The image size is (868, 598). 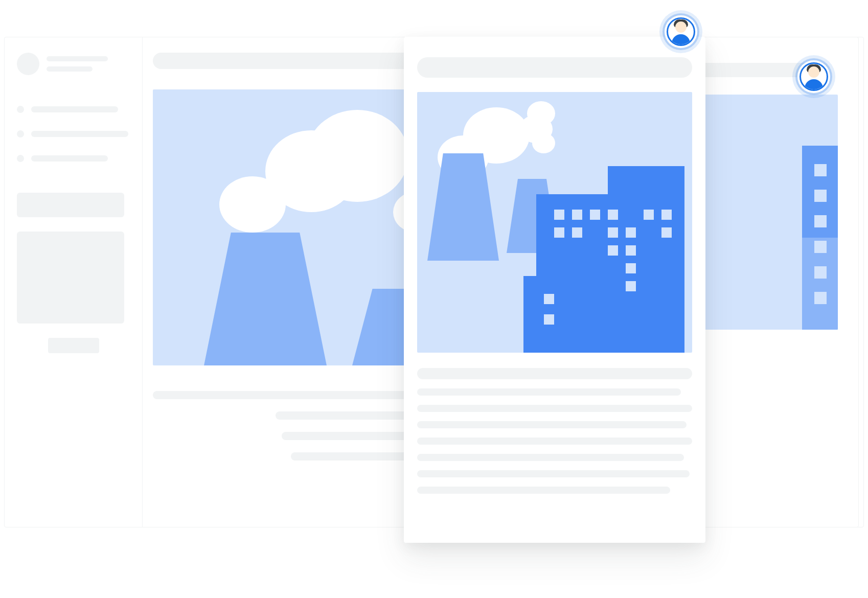 What do you see at coordinates (28, 64) in the screenshot?
I see `avatar-placeholder` at bounding box center [28, 64].